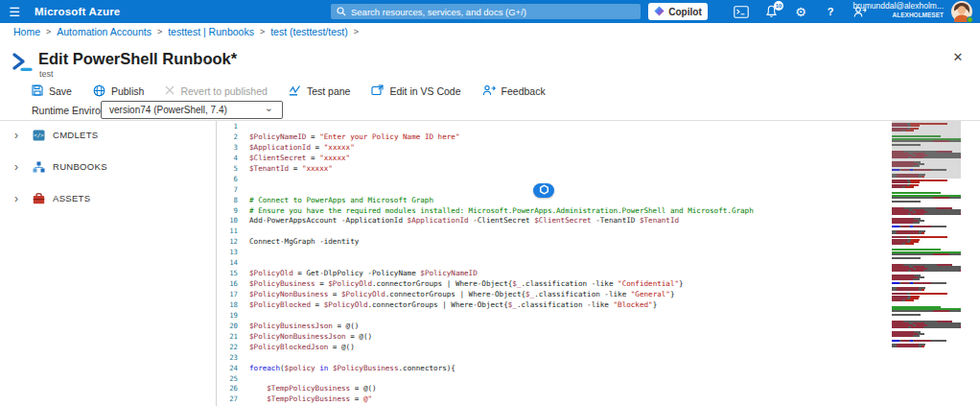 The height and width of the screenshot is (406, 980). What do you see at coordinates (555, 159) in the screenshot?
I see `code-line: 4$ClientSecret = "xxxxx"` at bounding box center [555, 159].